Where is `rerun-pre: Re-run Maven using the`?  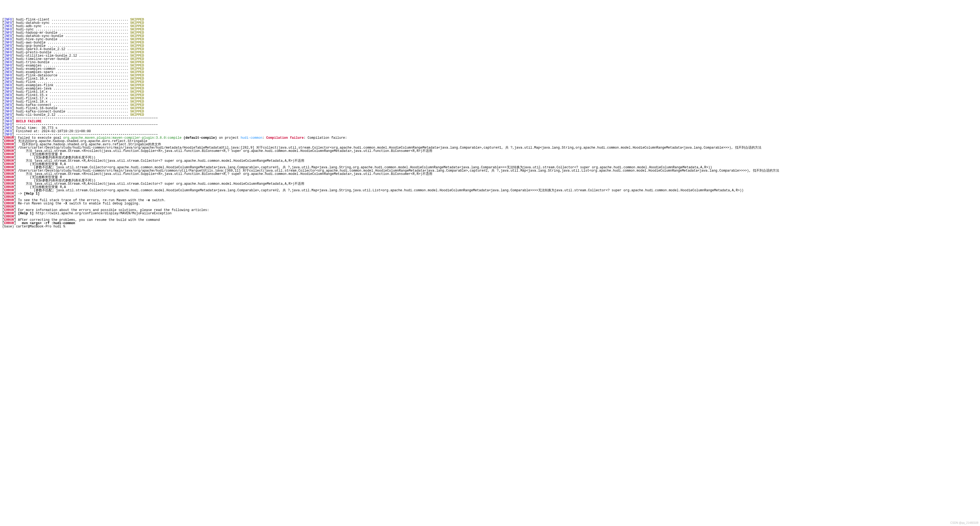
rerun-pre: Re-run Maven using the is located at coordinates (41, 204).